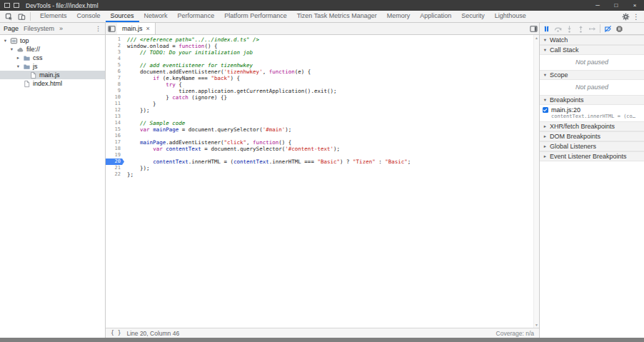 The height and width of the screenshot is (342, 644). What do you see at coordinates (115, 181) in the screenshot?
I see `line-number-gutter: 12345678910111213141516171819202122` at bounding box center [115, 181].